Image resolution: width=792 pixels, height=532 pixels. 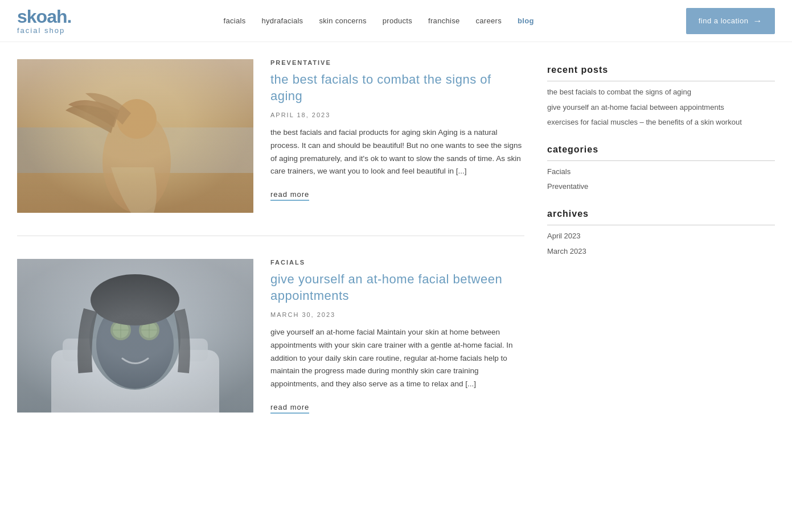 I want to click on logo: skoah. facial shop, so click(x=44, y=20).